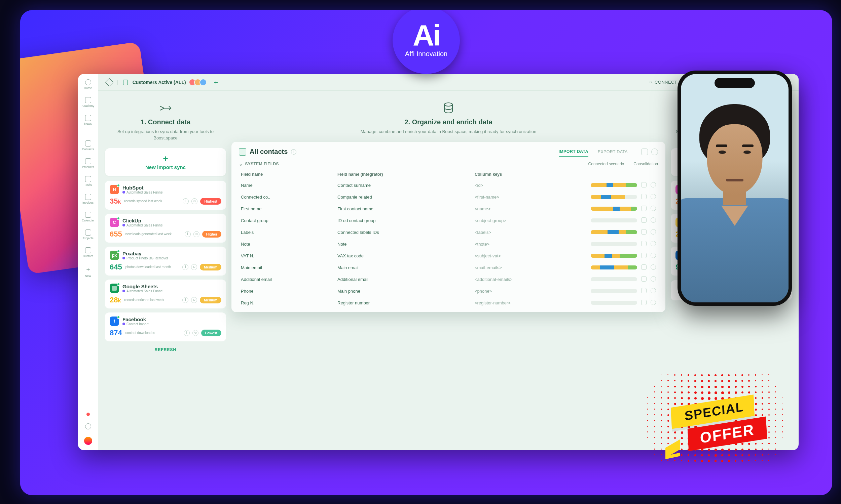  I want to click on integration-logo: C, so click(114, 222).